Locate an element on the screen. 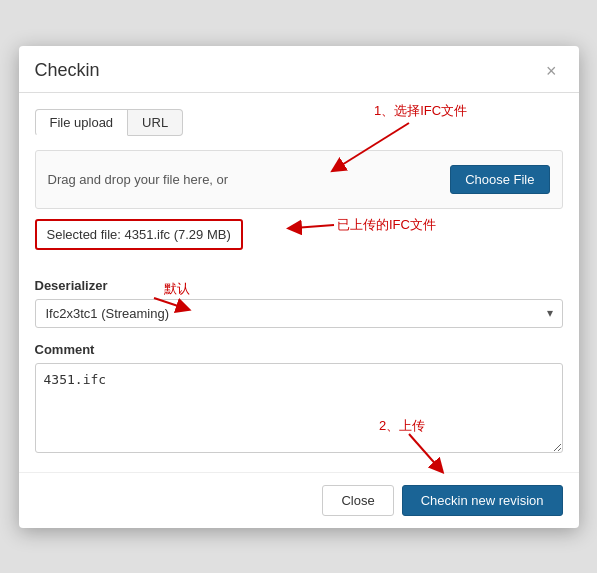 The width and height of the screenshot is (597, 573). tab-bar: File upload URL is located at coordinates (299, 122).